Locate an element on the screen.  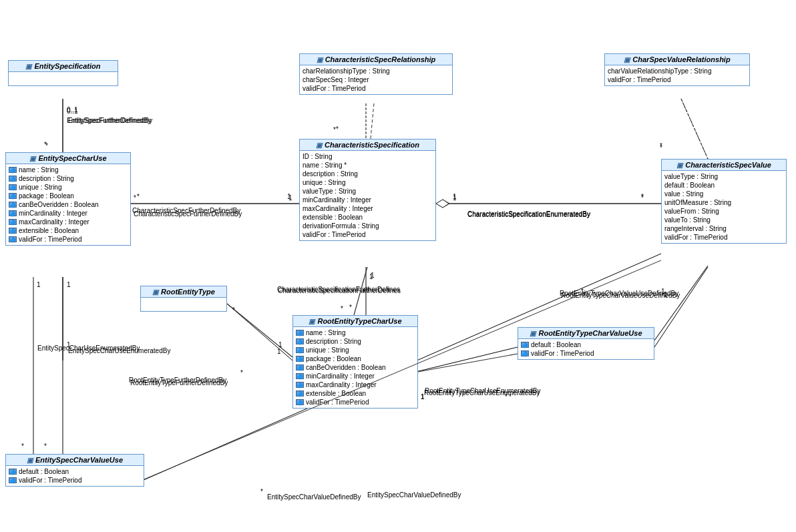
class-name-entity-spec-char-use: EntitySpecCharUse is located at coordinates (72, 158).